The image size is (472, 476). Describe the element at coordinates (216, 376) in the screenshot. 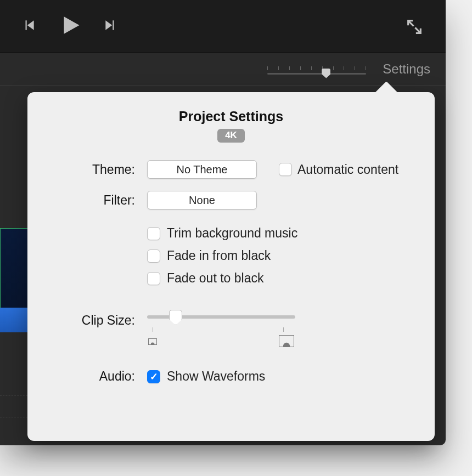

I see `show-waveforms-label: Show Waveforms` at that location.